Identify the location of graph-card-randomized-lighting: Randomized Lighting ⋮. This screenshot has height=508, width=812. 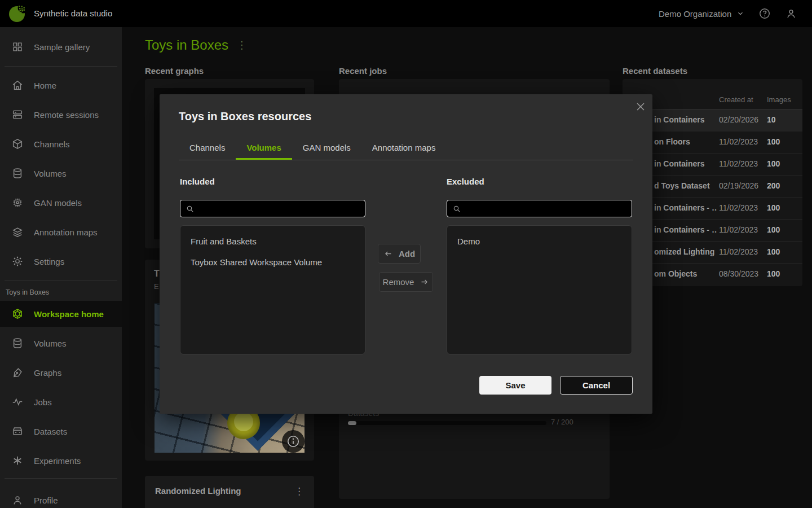
(230, 492).